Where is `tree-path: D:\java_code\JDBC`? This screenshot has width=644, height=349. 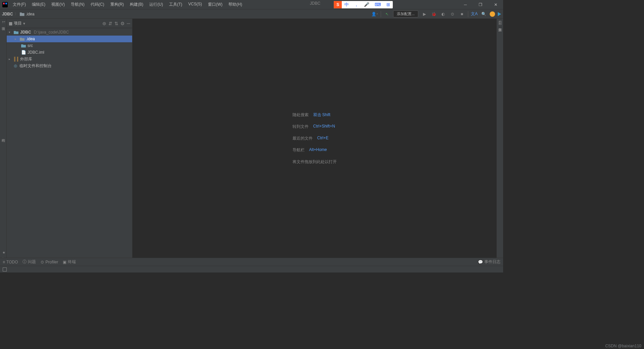 tree-path: D:\java_code\JDBC is located at coordinates (52, 32).